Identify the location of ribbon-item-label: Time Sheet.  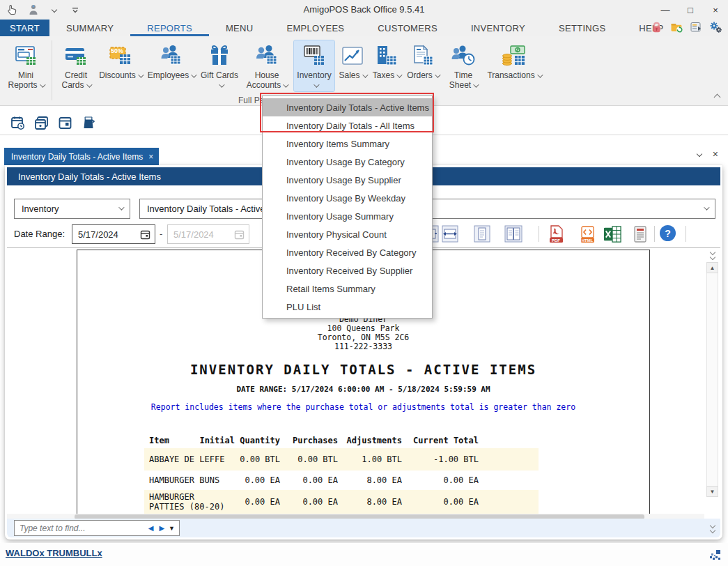
(463, 80).